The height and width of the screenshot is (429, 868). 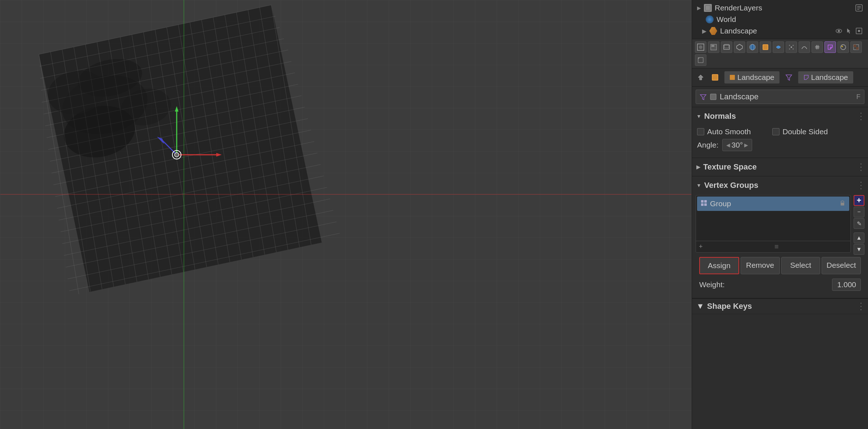 I want to click on vertex-groups-header: ▼ Vertex Groups, so click(x=780, y=185).